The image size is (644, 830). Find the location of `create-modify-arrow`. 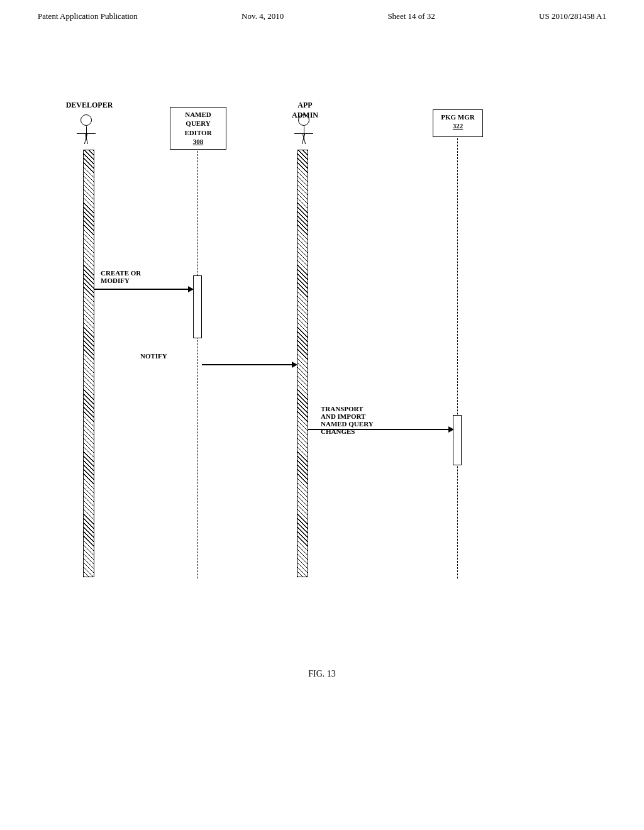

create-modify-arrow is located at coordinates (144, 289).